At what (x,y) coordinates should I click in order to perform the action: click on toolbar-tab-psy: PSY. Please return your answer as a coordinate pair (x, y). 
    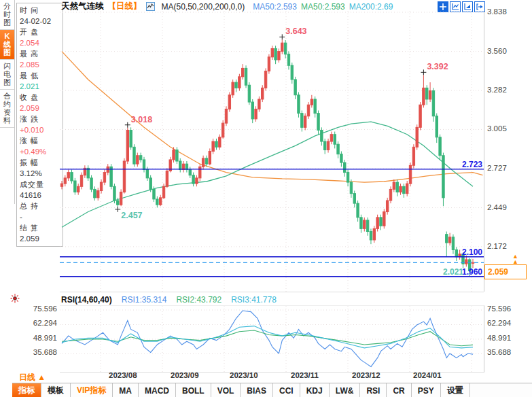
    Looking at the image, I should click on (427, 390).